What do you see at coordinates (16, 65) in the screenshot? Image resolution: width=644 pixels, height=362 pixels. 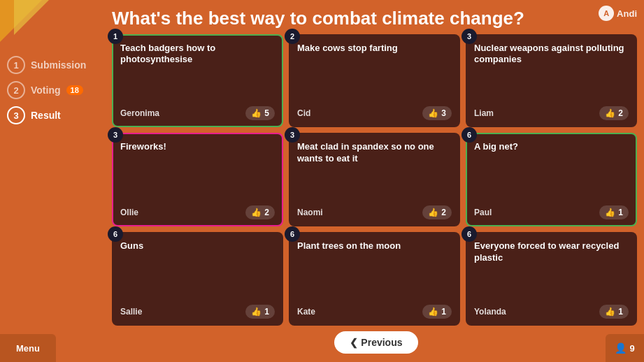 I see `sidebar-circle-submission: 1` at bounding box center [16, 65].